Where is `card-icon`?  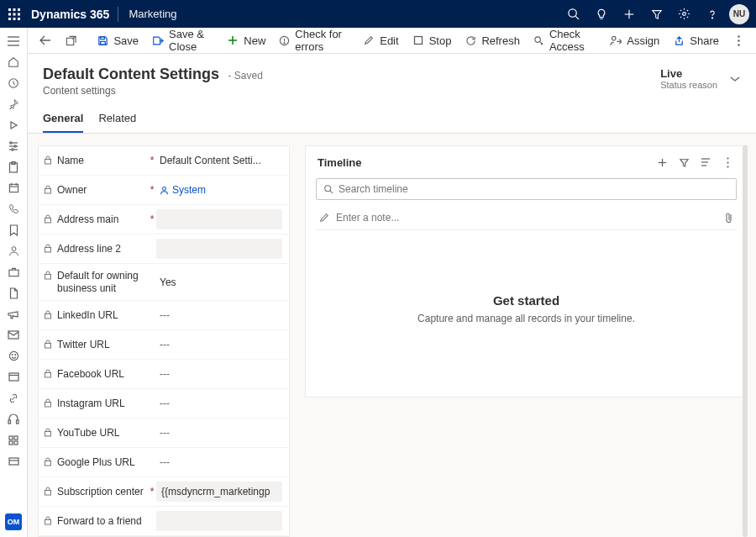
card-icon is located at coordinates (13, 461).